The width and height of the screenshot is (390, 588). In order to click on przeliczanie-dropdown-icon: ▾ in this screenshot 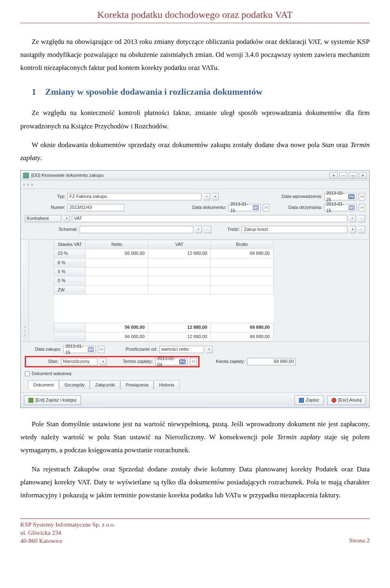, I will do `click(209, 349)`.